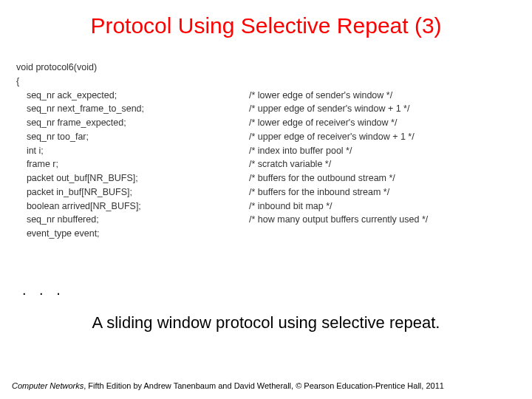 This screenshot has width=532, height=399. I want to click on code-comment: /* buffers for the inbound stream */, so click(319, 192).